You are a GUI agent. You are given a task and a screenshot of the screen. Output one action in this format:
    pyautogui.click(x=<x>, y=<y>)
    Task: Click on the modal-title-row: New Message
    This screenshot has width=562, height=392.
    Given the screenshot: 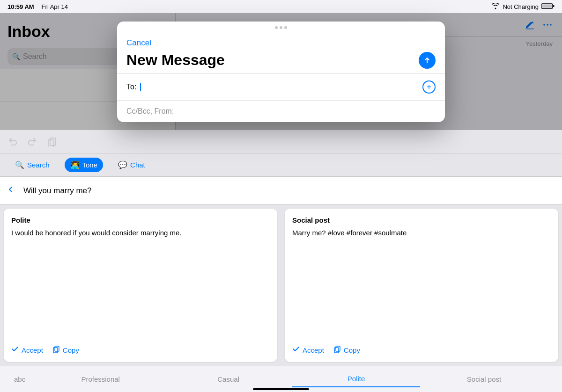 What is the action you would take?
    pyautogui.click(x=281, y=60)
    